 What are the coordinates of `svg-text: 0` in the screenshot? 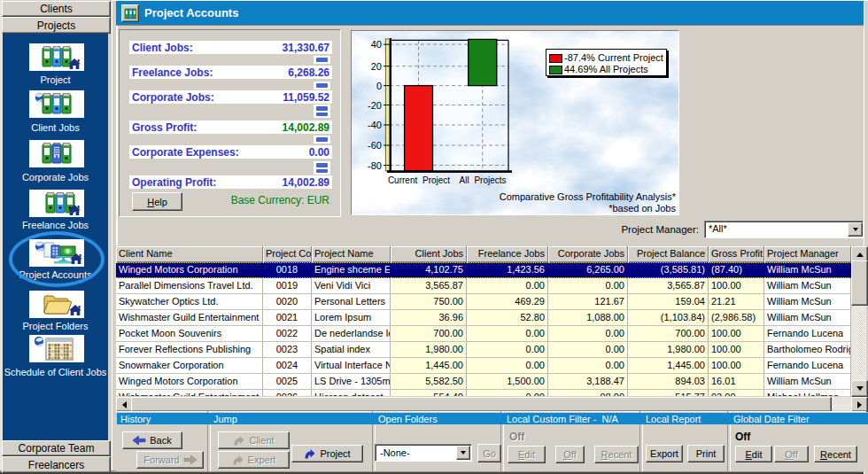 It's located at (379, 86).